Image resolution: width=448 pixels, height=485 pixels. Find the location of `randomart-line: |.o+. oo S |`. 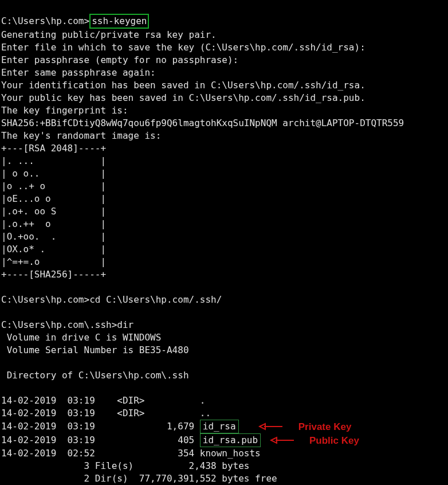

randomart-line: |.o+. oo S | is located at coordinates (54, 211).